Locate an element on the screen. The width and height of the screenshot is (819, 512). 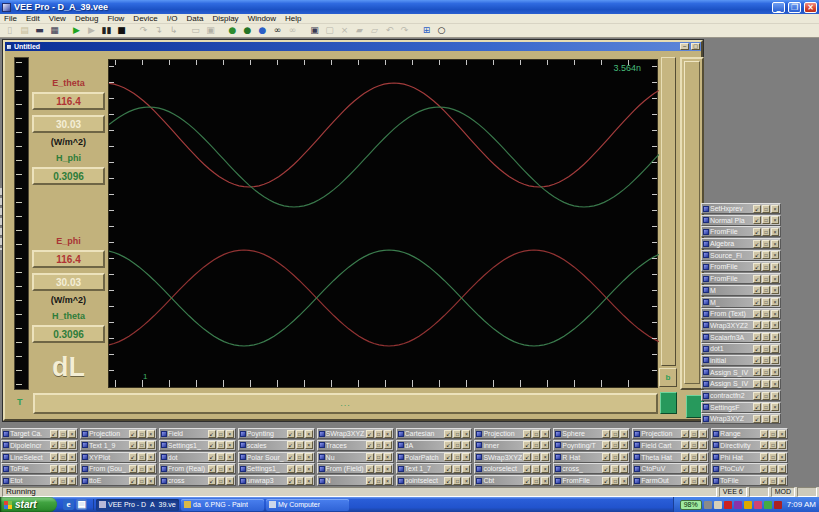
menu-item-view: View is located at coordinates (58, 19).